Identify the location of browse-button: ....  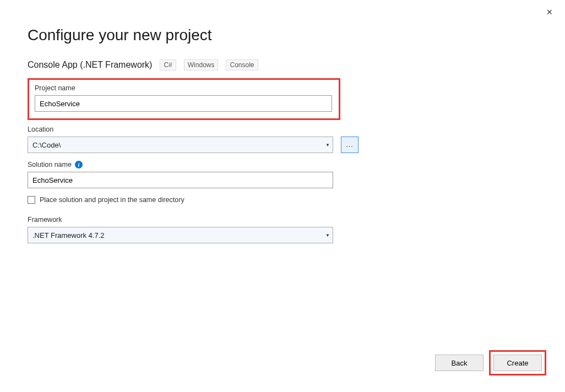
(350, 145).